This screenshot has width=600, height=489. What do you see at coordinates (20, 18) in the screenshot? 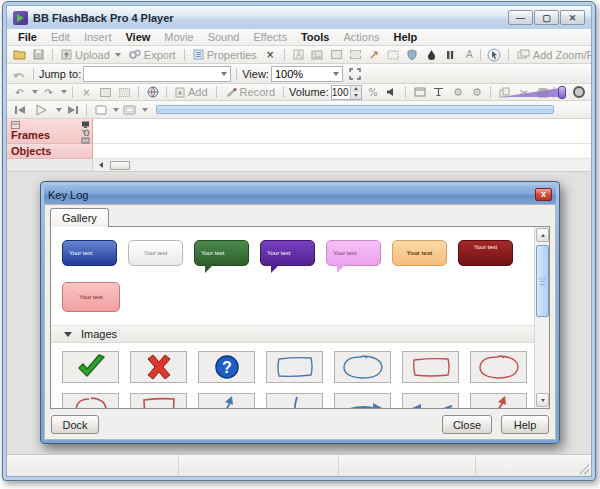
I see `app-icon` at bounding box center [20, 18].